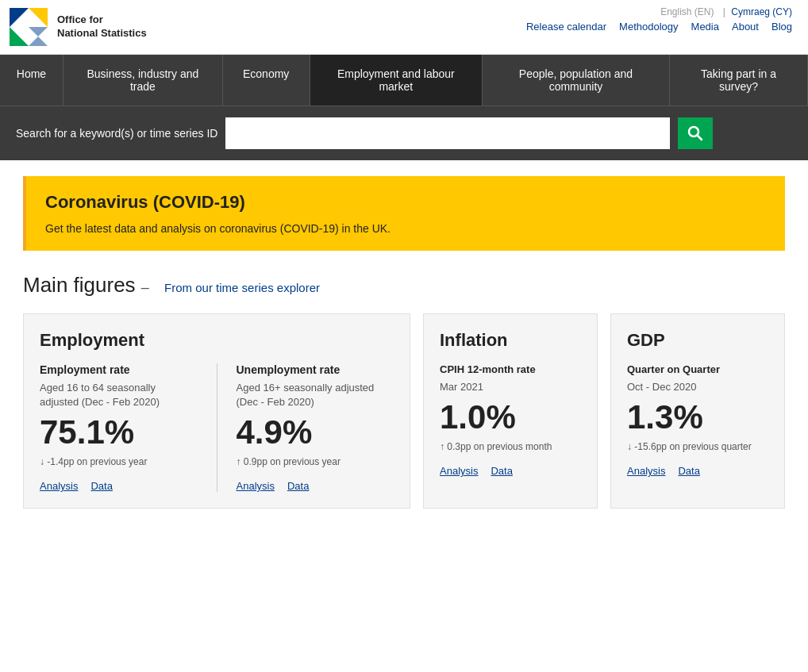  I want to click on language-bar: English (EN) | Cymraeg (CY), so click(725, 12).